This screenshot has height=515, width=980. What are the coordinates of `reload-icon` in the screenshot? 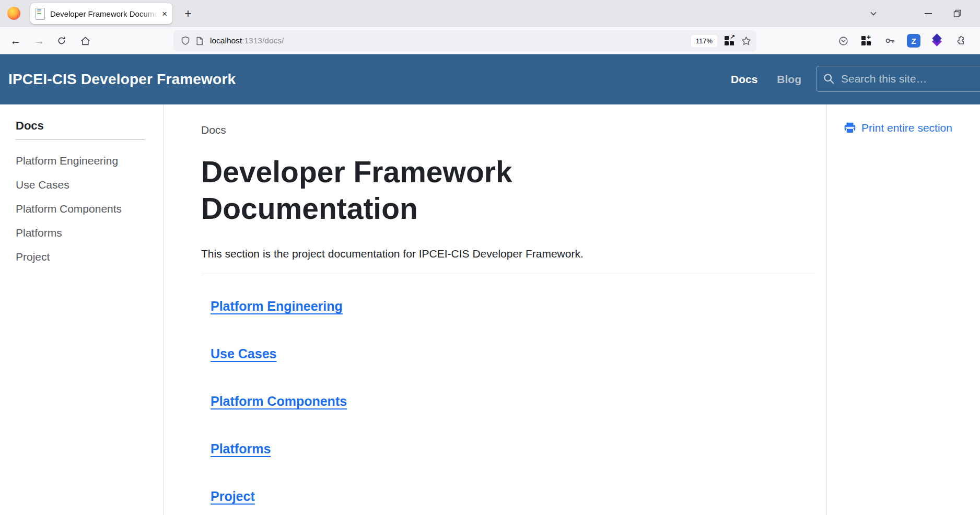 It's located at (62, 41).